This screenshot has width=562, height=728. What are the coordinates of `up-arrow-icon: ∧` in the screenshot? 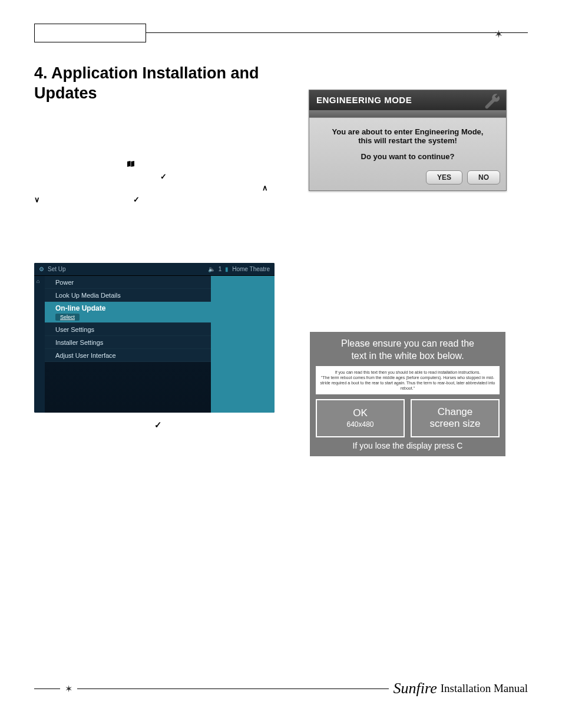 It's located at (265, 188).